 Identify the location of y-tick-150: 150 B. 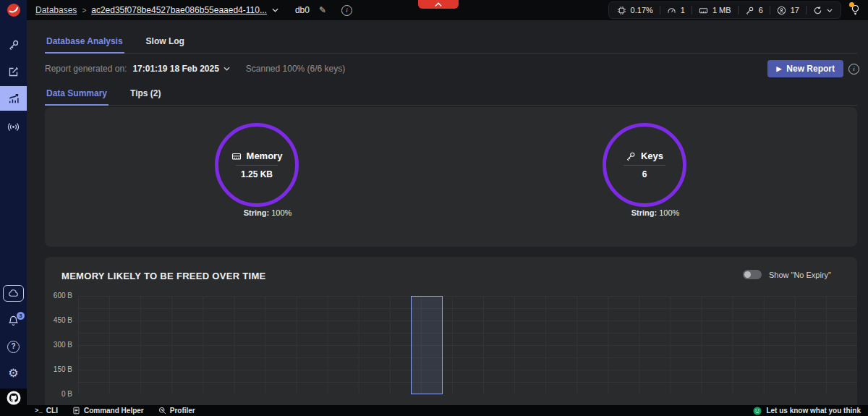
(59, 369).